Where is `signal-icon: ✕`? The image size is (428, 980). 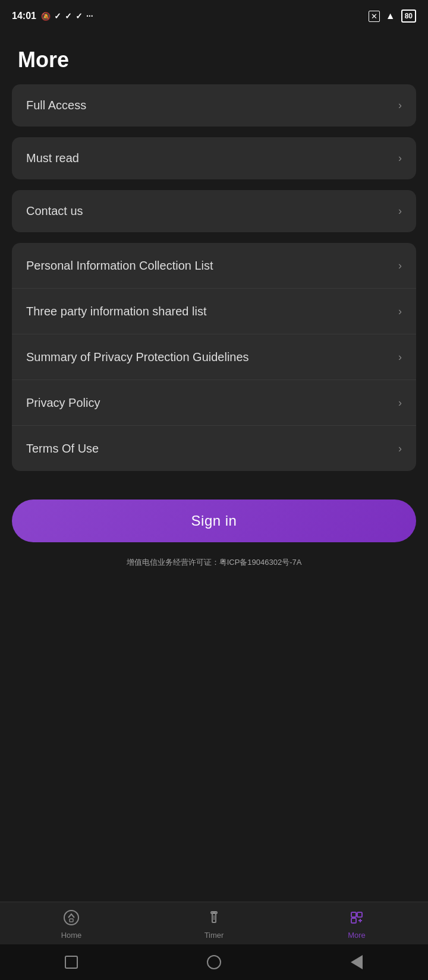
signal-icon: ✕ is located at coordinates (374, 17).